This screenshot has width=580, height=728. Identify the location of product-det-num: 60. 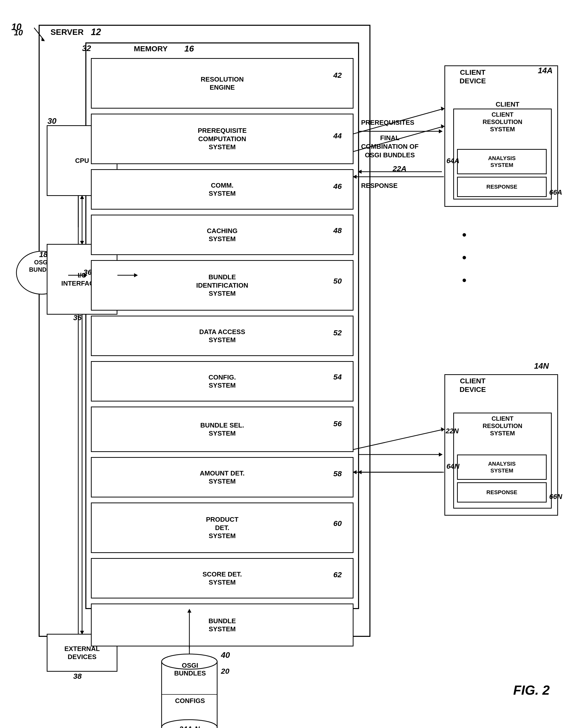
(338, 523).